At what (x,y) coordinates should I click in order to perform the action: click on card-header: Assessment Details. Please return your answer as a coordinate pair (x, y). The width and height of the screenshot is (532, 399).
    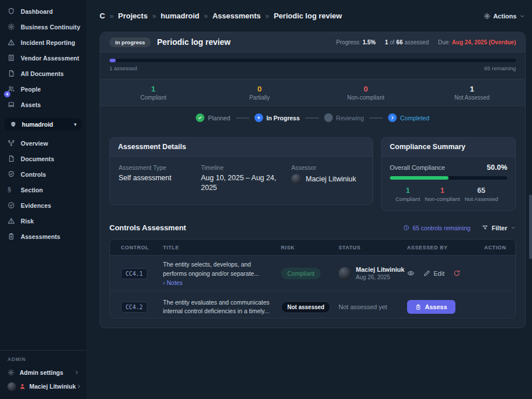
    Looking at the image, I should click on (241, 147).